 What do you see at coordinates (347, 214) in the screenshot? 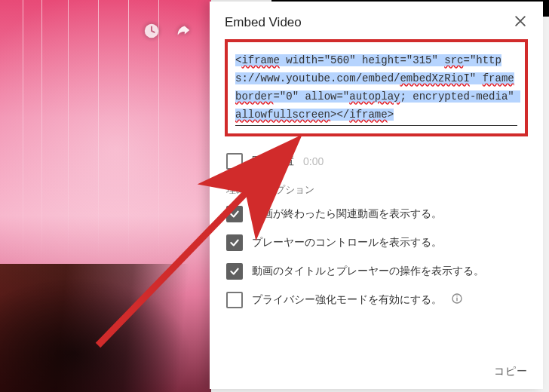
I see `option-label: 動画が終わったら関連動画を表示する。` at bounding box center [347, 214].